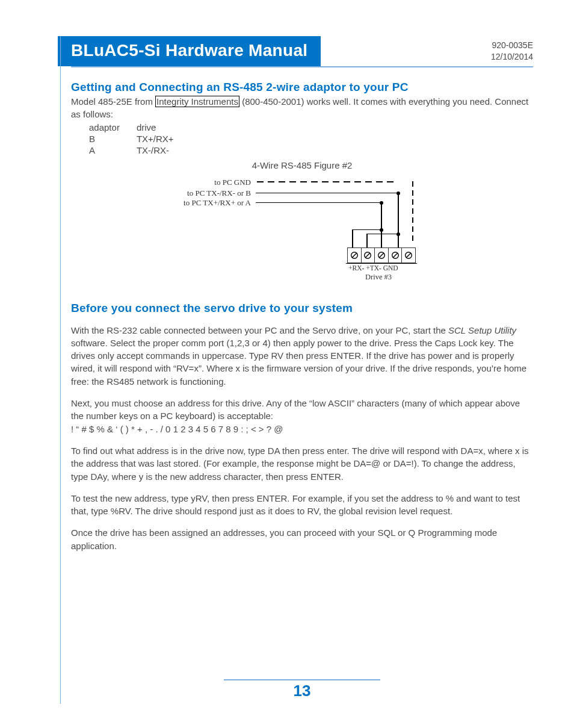  What do you see at coordinates (260, 330) in the screenshot?
I see `s2-p1a: With the RS-232 cable connected between …` at bounding box center [260, 330].